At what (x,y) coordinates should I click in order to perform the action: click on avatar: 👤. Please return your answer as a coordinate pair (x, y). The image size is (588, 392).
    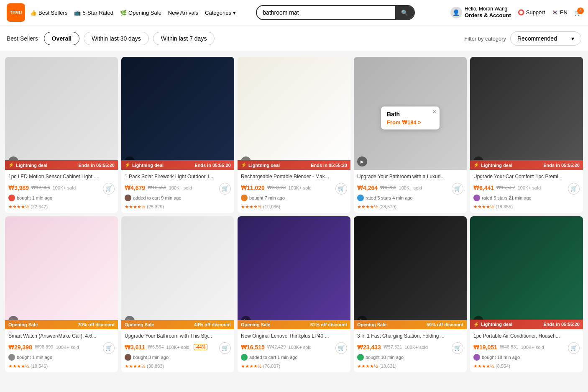
    Looking at the image, I should click on (456, 13).